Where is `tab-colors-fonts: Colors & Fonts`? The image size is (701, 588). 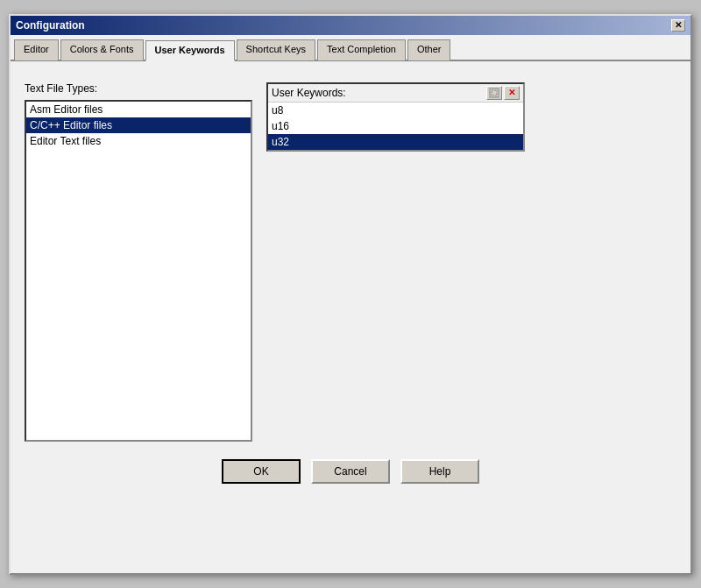 tab-colors-fonts: Colors & Fonts is located at coordinates (102, 50).